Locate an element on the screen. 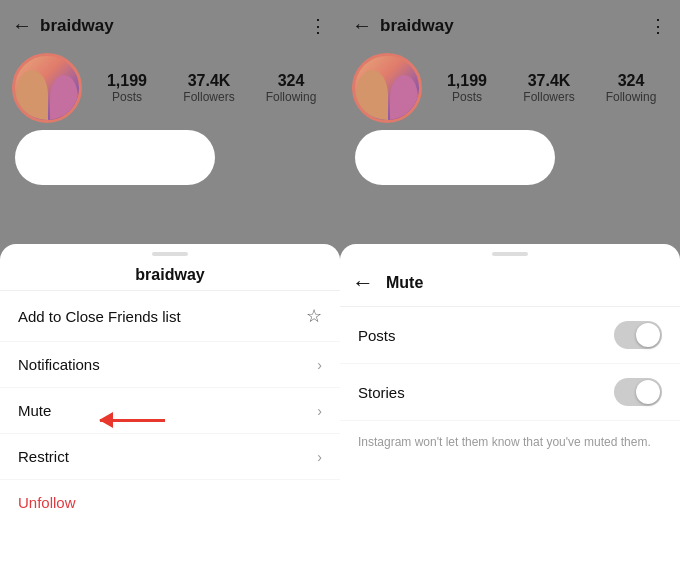 This screenshot has height=574, width=680. right-topbar: ← braidway ⋮ is located at coordinates (510, 22).